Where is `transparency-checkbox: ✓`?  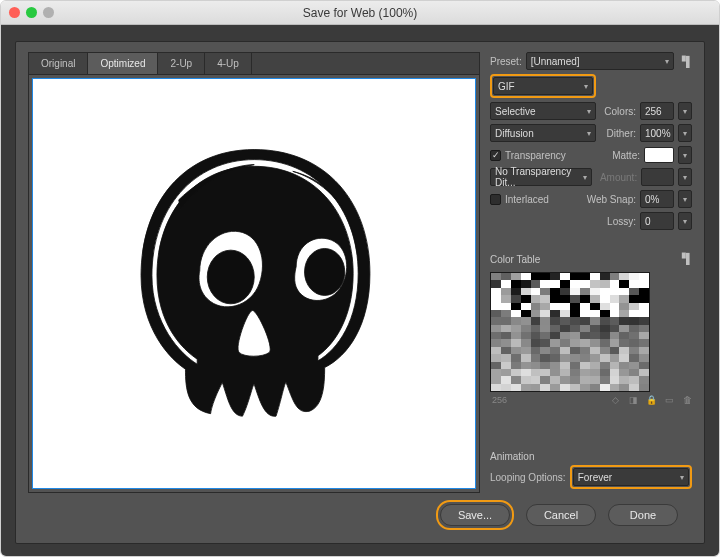
transparency-checkbox: ✓ is located at coordinates (496, 156).